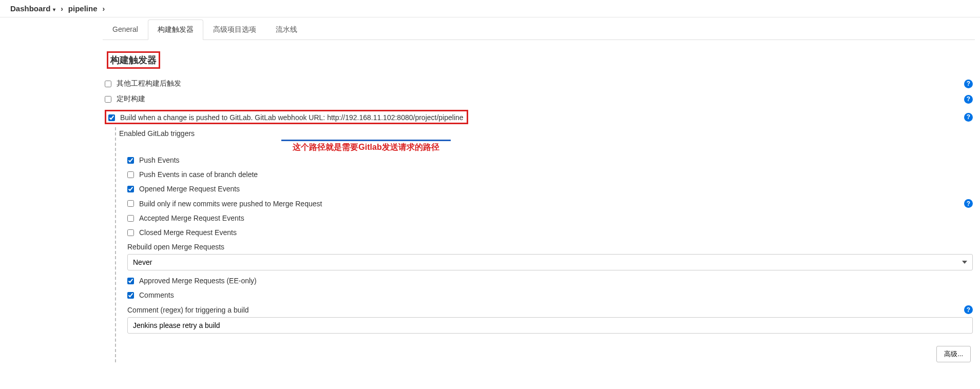  Describe the element at coordinates (544, 218) in the screenshot. I see `trigger-accepted-mr: Accepted Merge Request Events` at that location.